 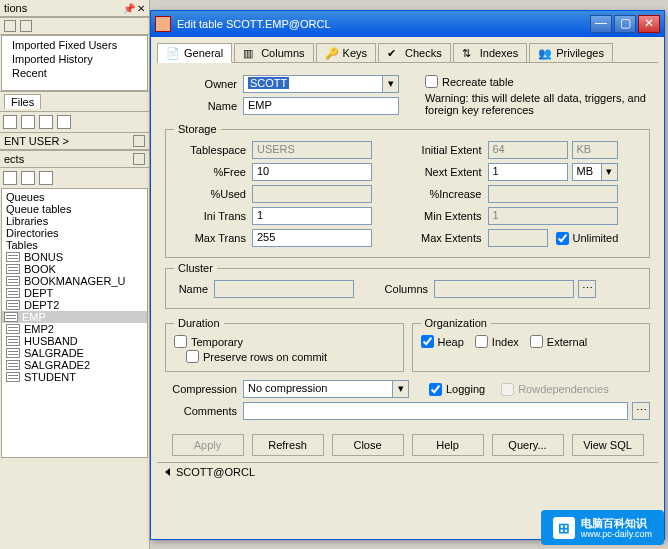 What do you see at coordinates (74, 317) in the screenshot?
I see `table-row-selected: EMP` at bounding box center [74, 317].